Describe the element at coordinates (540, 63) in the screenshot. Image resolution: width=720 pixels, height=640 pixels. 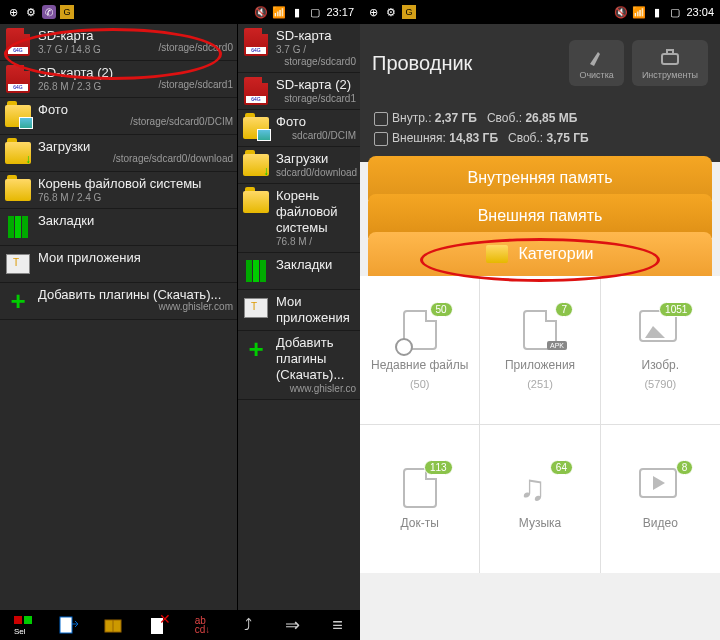
I see `app-header: Проводник Очистка Инструменты` at that location.